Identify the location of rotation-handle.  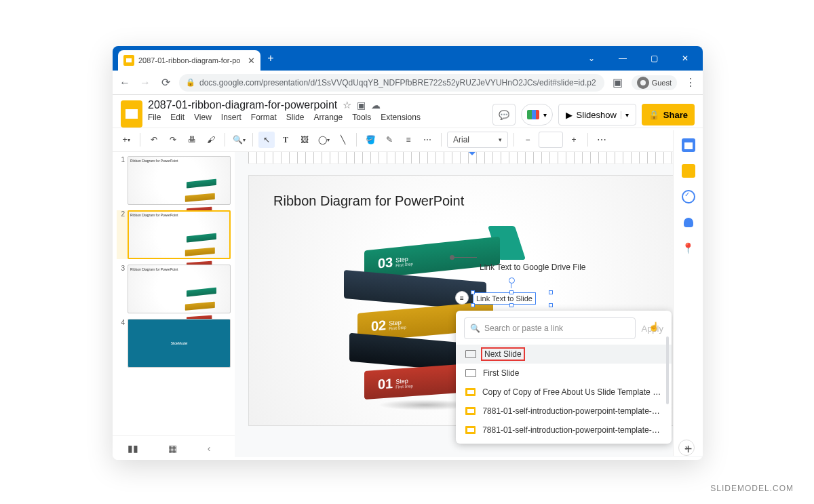
(511, 285).